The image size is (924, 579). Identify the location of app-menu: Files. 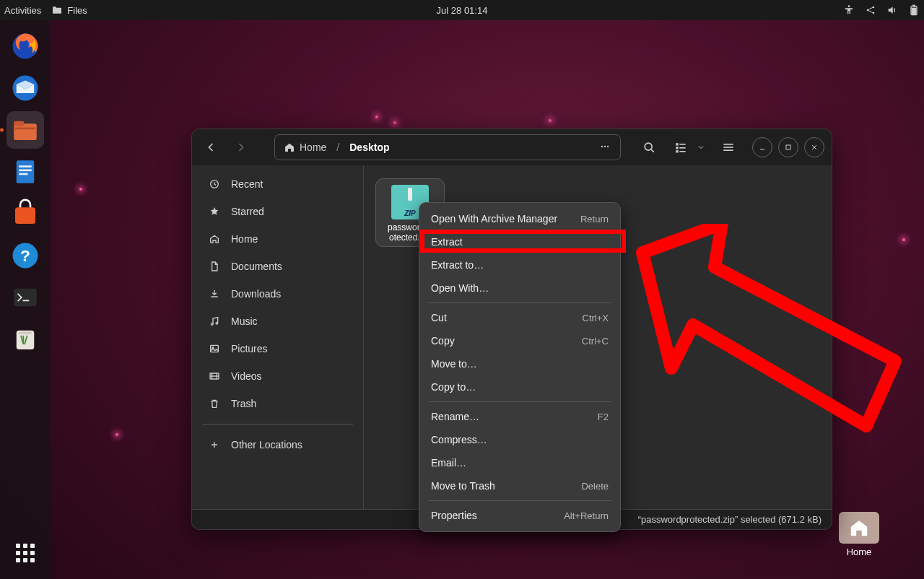
(69, 10).